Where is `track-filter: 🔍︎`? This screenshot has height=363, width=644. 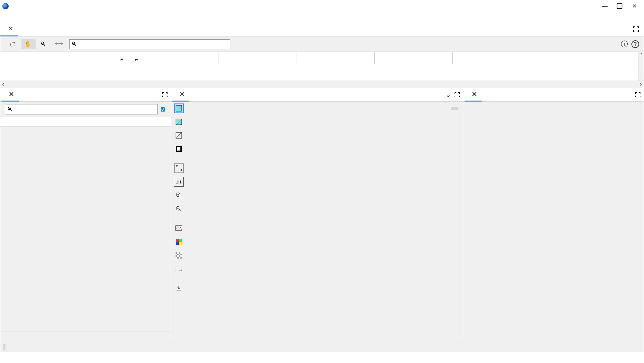
track-filter: 🔍︎ is located at coordinates (150, 44).